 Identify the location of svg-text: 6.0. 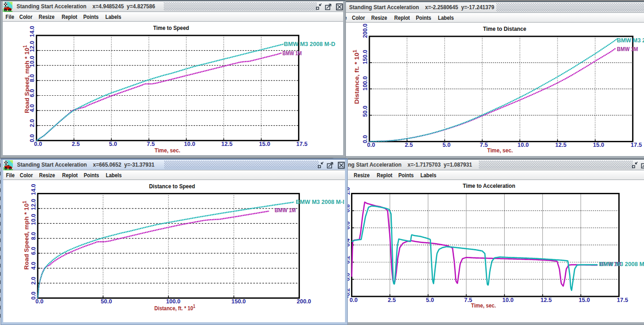
(34, 250).